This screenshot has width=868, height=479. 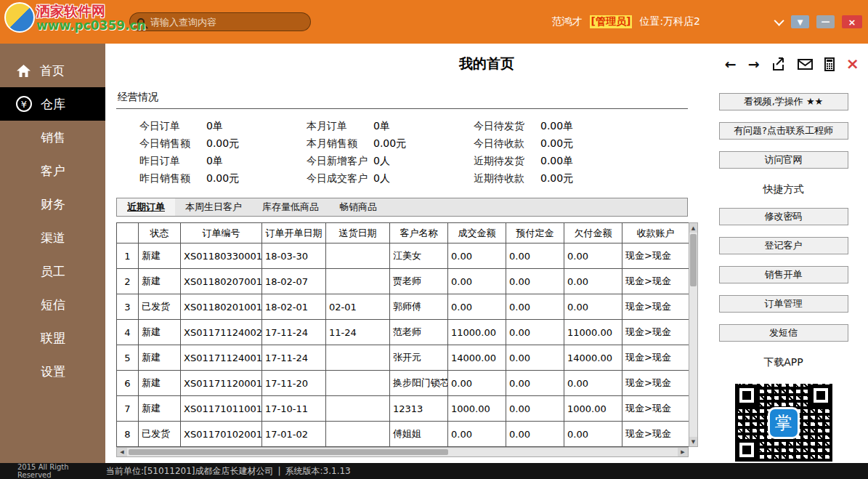 What do you see at coordinates (419, 233) in the screenshot?
I see `orders-col-header: 客户名称` at bounding box center [419, 233].